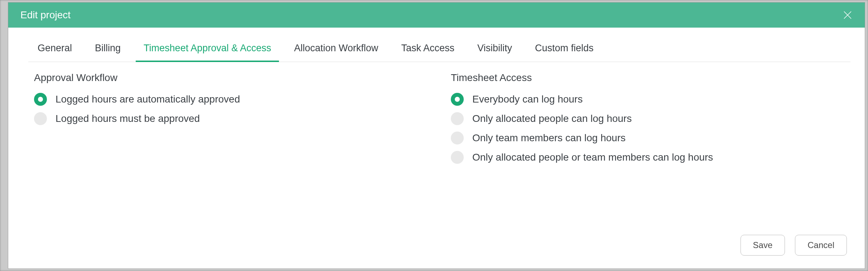 The image size is (868, 271). I want to click on radio-label: Only allocated people or team members ca…, so click(593, 157).